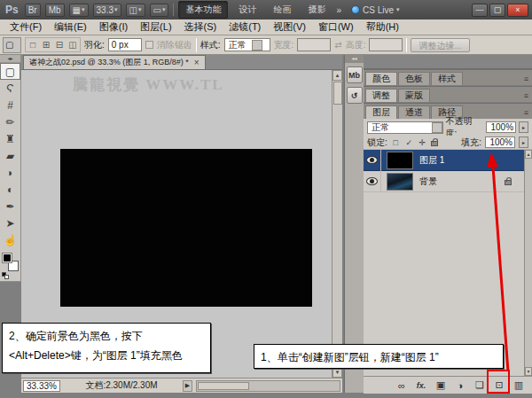  I want to click on history-panel-button: ↺, so click(355, 96).